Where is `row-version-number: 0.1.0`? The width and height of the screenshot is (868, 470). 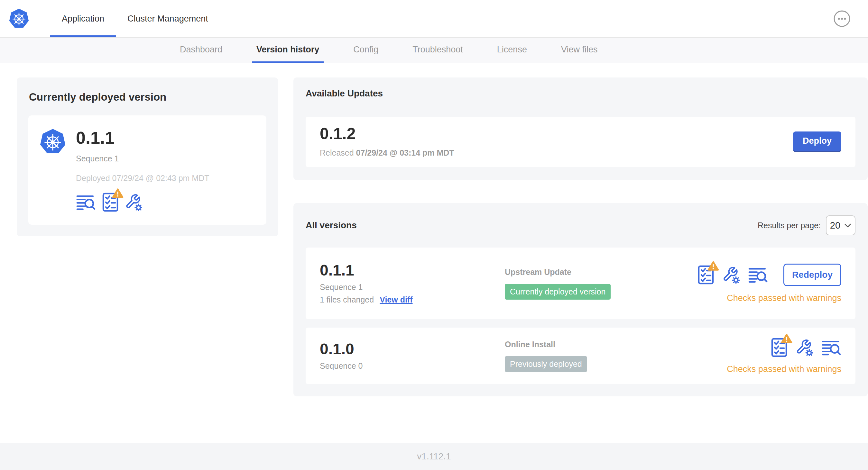
row-version-number: 0.1.0 is located at coordinates (406, 349).